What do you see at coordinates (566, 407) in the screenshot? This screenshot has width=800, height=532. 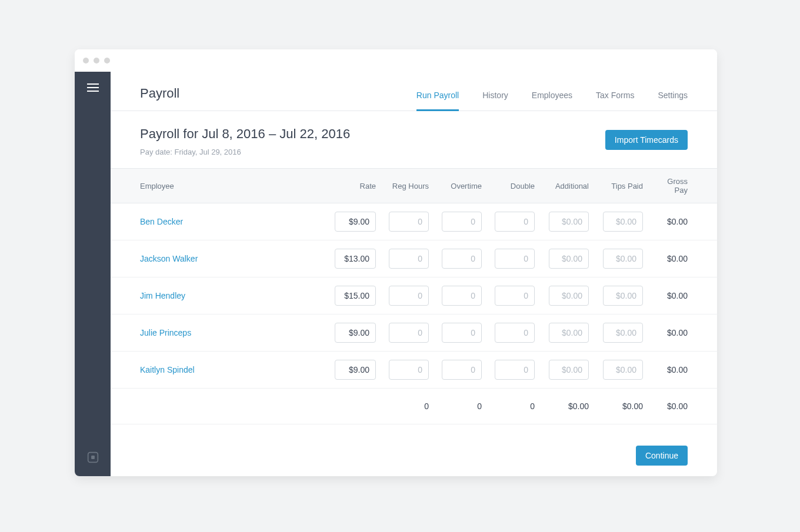 I see `total-add: $0.00` at bounding box center [566, 407].